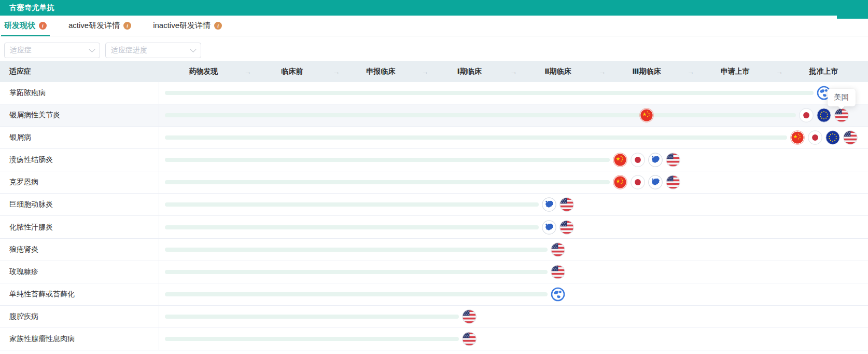 This screenshot has width=868, height=354. Describe the element at coordinates (100, 26) in the screenshot. I see `tab-1: active研发详情 i` at that location.